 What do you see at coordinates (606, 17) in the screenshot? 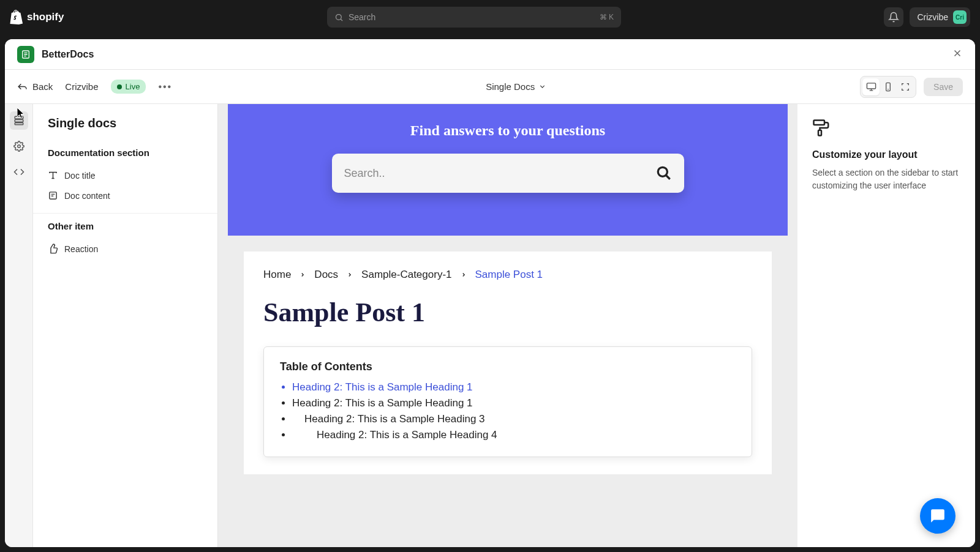
I see `search-shortcut: ⌘ K` at bounding box center [606, 17].